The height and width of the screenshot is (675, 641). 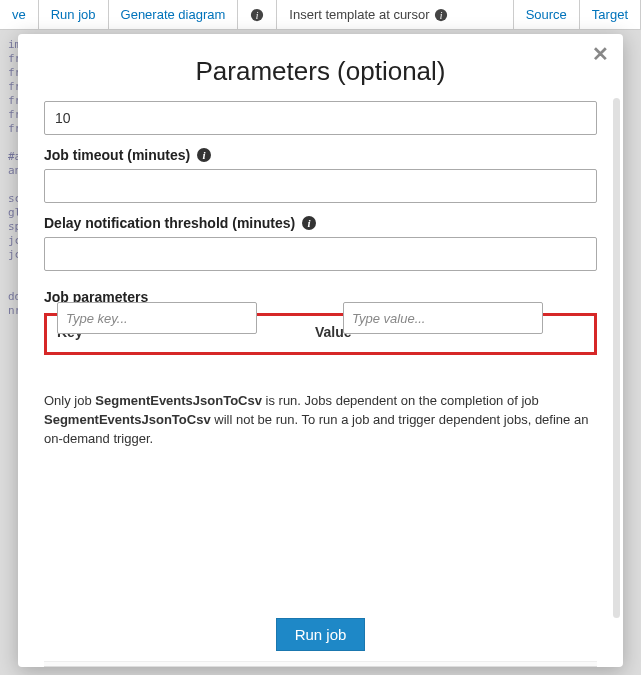 What do you see at coordinates (610, 14) in the screenshot?
I see `toolbar-target: Target` at bounding box center [610, 14].